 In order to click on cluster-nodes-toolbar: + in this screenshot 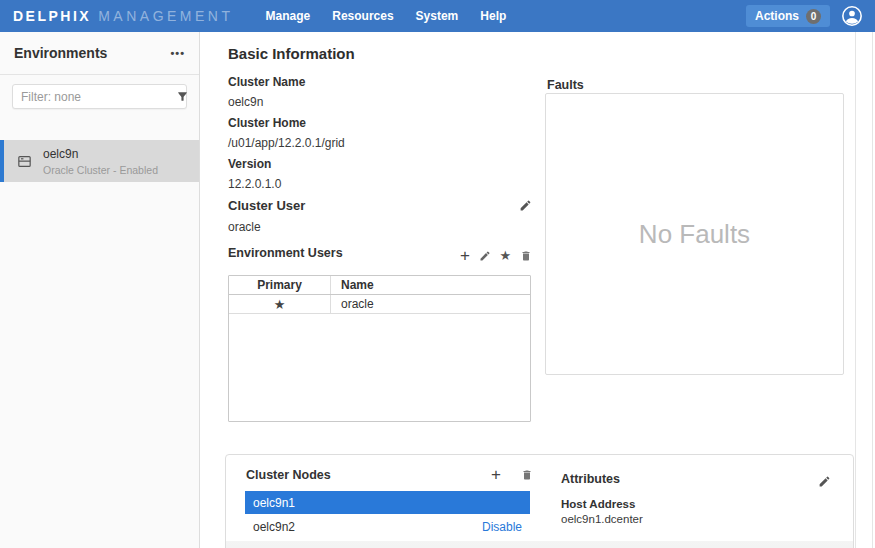, I will do `click(512, 475)`.